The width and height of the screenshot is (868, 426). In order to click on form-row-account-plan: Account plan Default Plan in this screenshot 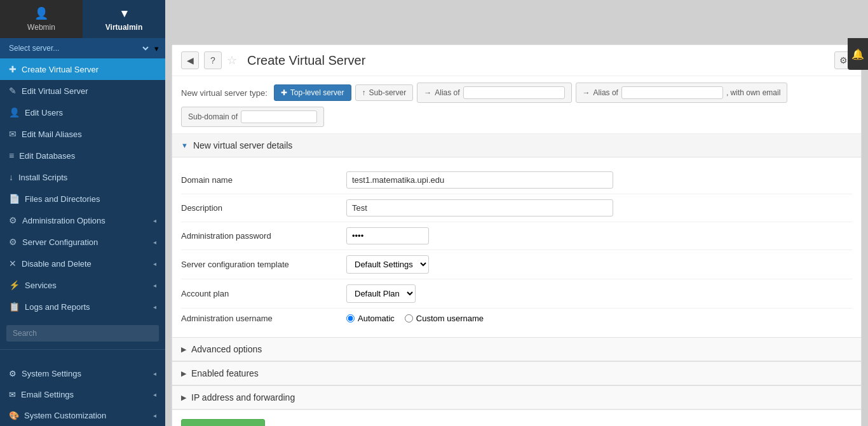, I will do `click(517, 294)`.